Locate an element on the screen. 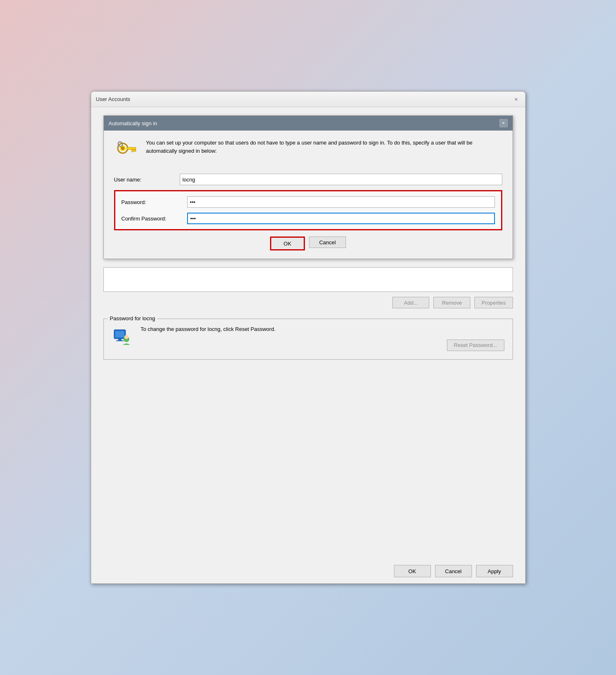  dialog-ok-button: OK is located at coordinates (287, 243).